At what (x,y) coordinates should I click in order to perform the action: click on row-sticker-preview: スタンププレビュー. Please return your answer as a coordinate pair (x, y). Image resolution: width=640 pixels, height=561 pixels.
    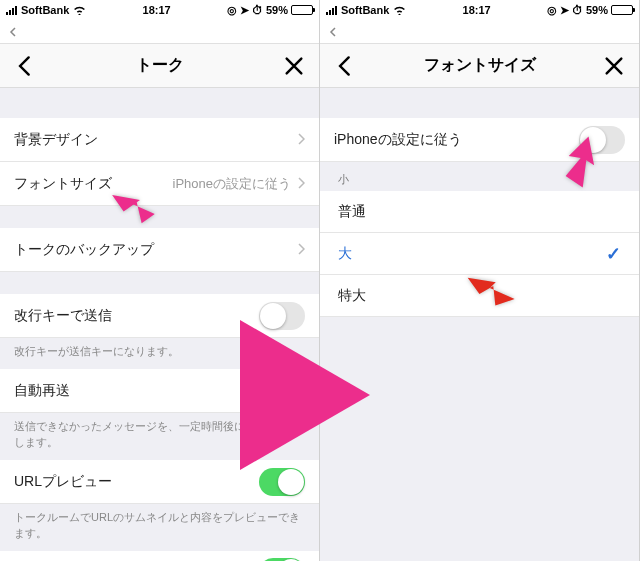
    Looking at the image, I should click on (160, 556).